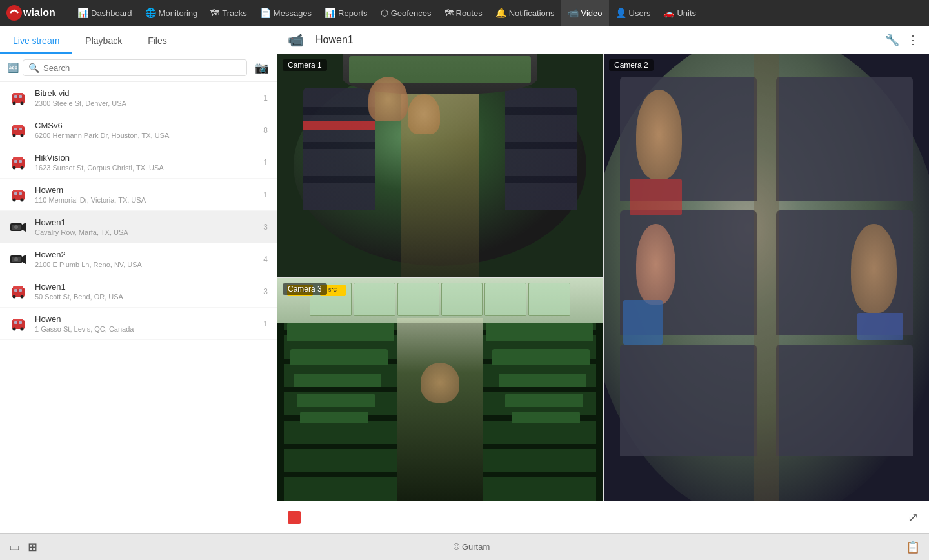 This screenshot has width=929, height=560. What do you see at coordinates (157, 41) in the screenshot?
I see `tab-files: Files` at bounding box center [157, 41].